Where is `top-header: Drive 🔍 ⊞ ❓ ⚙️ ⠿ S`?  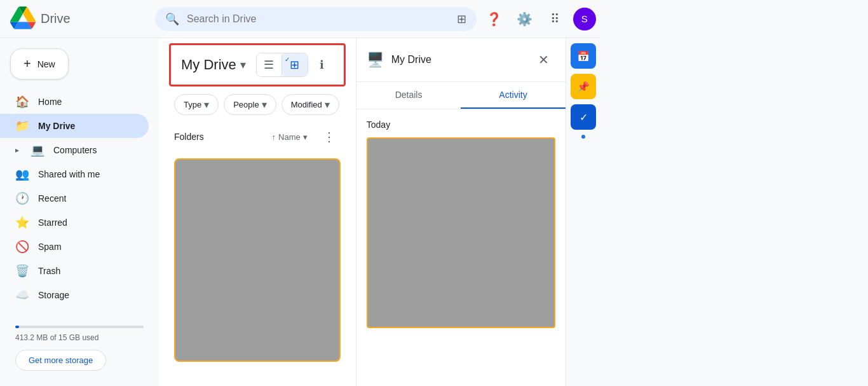 top-header: Drive 🔍 ⊞ ❓ ⚙️ ⠿ S is located at coordinates (301, 19).